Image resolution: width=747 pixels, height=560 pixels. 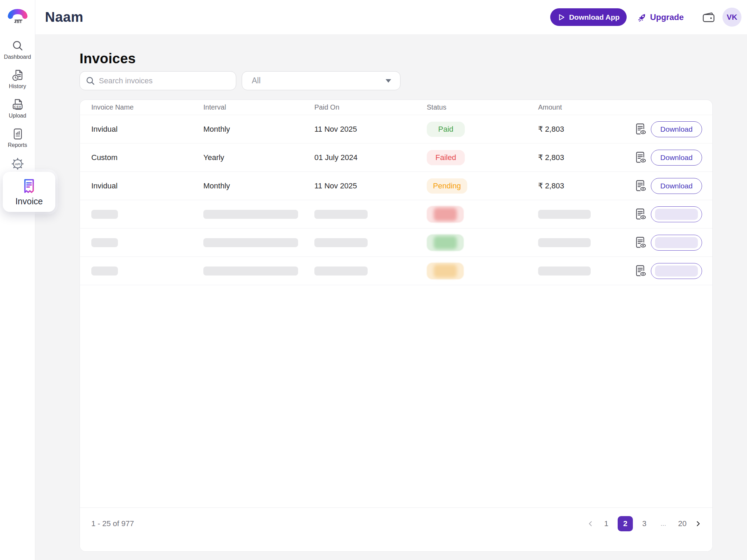 I want to click on search-box, so click(x=158, y=81).